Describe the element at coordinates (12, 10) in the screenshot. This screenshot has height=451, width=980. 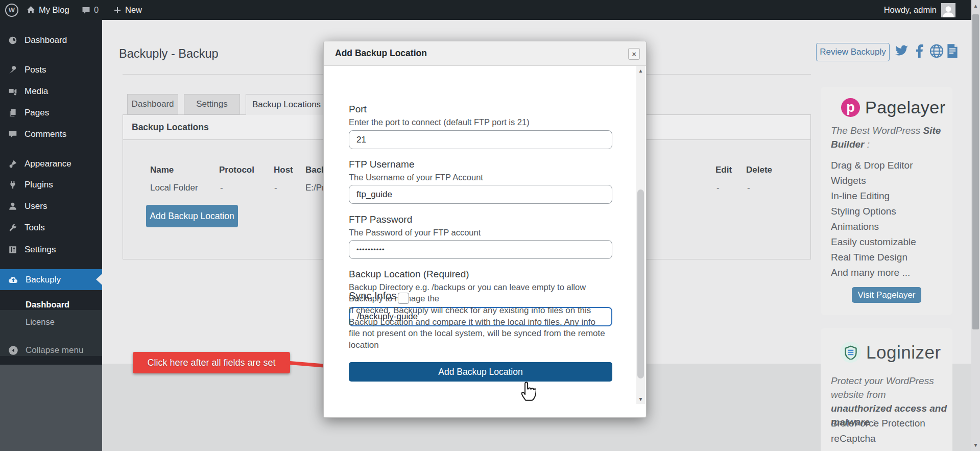
I see `wordpress-logo-menu: W` at that location.